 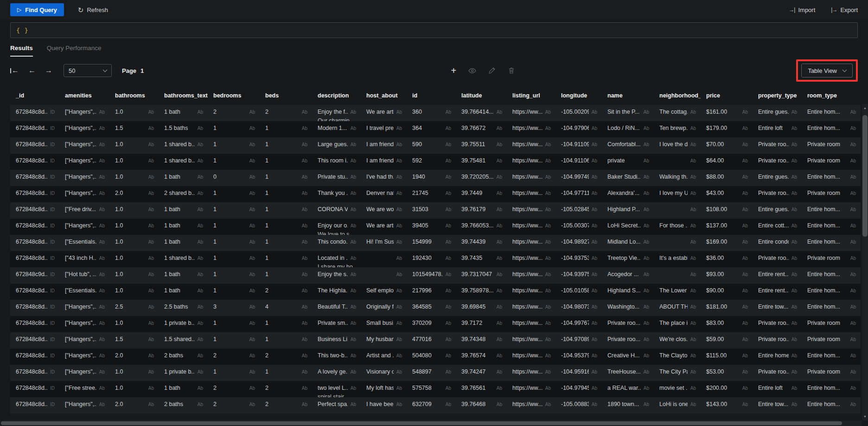 What do you see at coordinates (727, 324) in the screenshot?
I see `cell-price: $83.00Ab` at bounding box center [727, 324].